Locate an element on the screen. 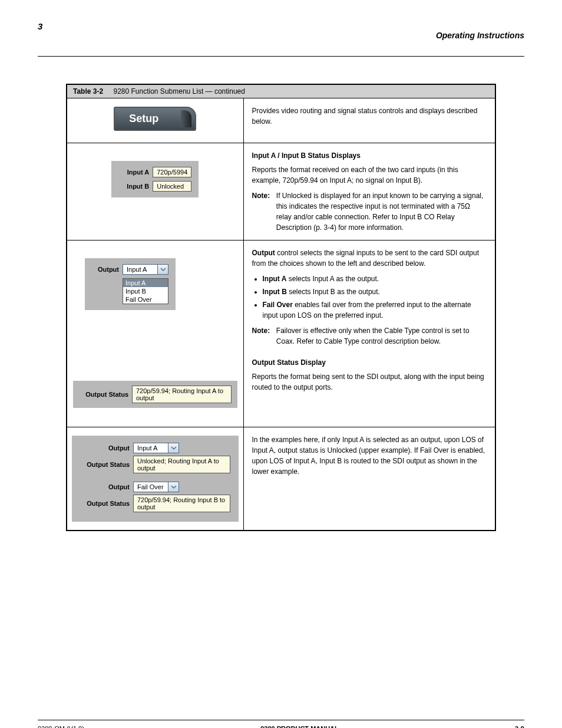 This screenshot has height=728, width=562. bullet-text: selects Input A as the output. is located at coordinates (332, 279).